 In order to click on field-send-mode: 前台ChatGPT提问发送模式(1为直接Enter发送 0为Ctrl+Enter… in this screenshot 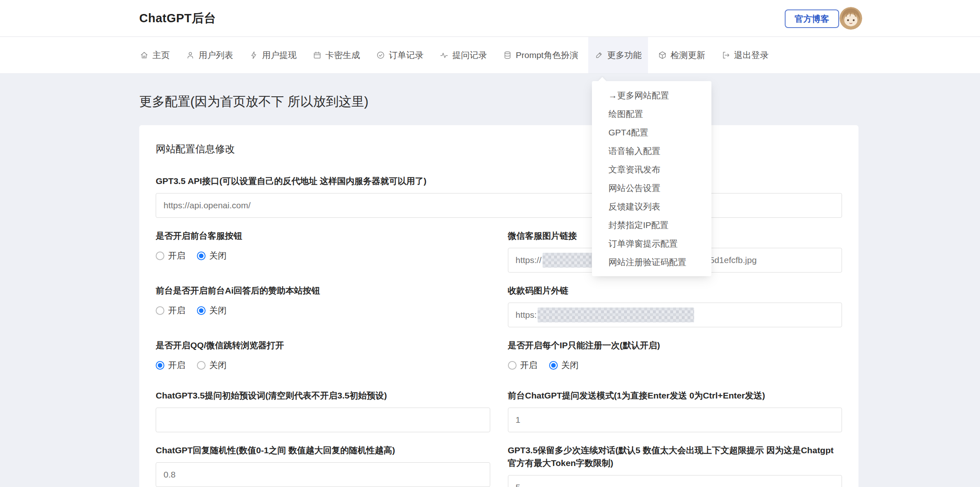, I will do `click(675, 411)`.